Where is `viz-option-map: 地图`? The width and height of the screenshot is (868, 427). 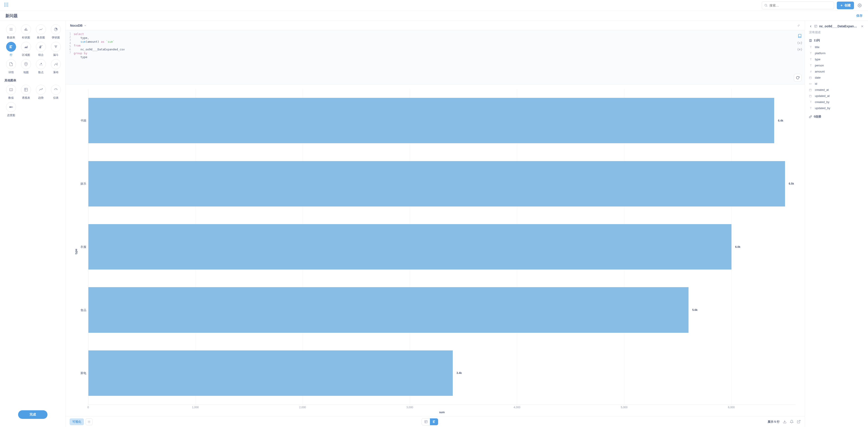
viz-option-map: 地图 is located at coordinates (26, 67).